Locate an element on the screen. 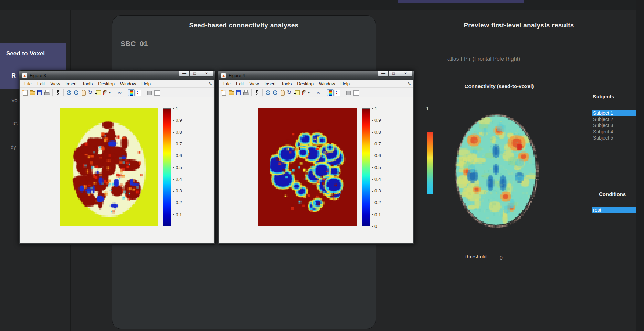  seed-selector-label: atlas.FP r (Frontal Pole Right) is located at coordinates (484, 59).